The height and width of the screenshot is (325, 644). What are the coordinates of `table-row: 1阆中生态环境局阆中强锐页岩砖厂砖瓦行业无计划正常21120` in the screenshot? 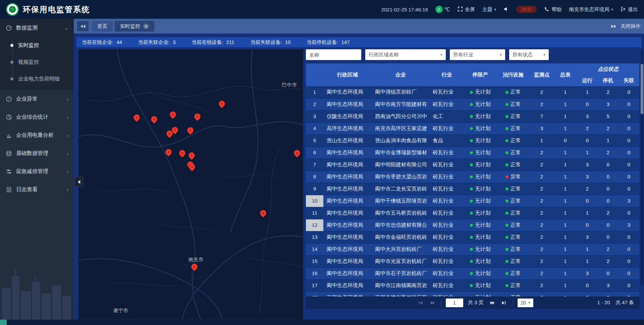 It's located at (473, 92).